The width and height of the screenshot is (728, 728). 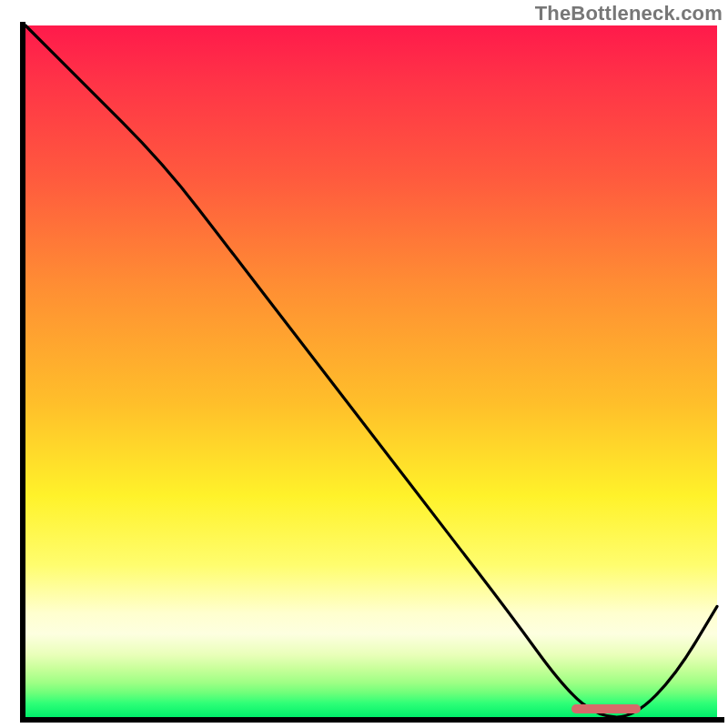 What do you see at coordinates (629, 14) in the screenshot?
I see `watermark-text: TheBottleneck.com` at bounding box center [629, 14].